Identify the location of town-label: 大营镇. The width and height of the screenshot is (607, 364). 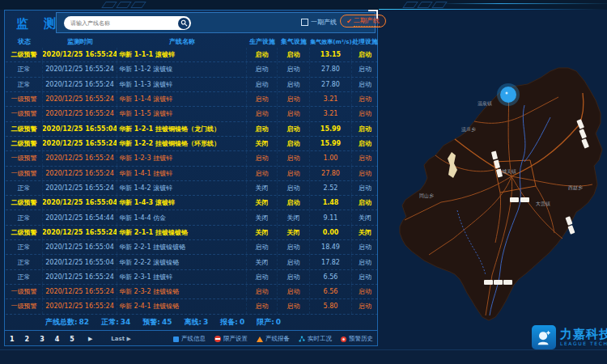
(543, 204).